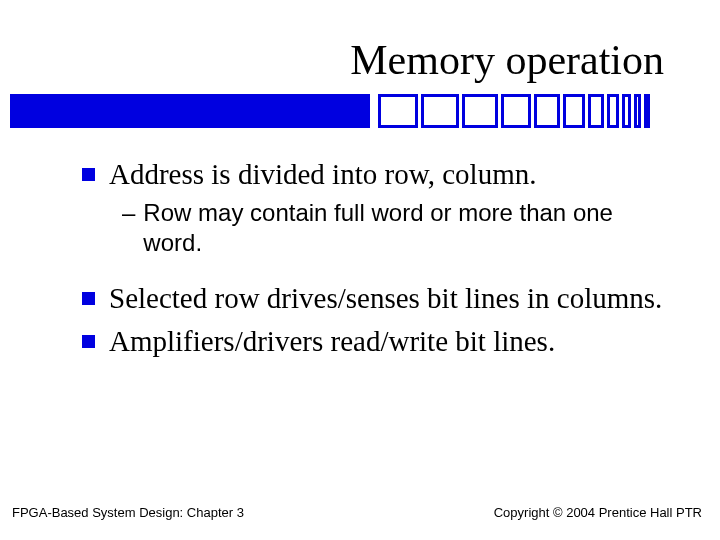  I want to click on footer-left: FPGA-Based System Design: Chapter 3, so click(128, 512).